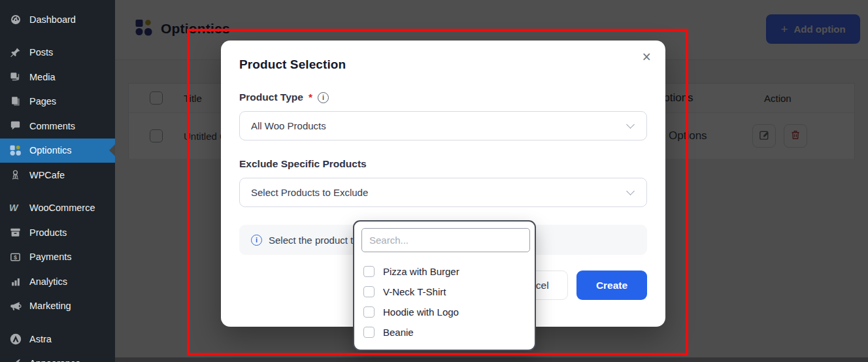 Image resolution: width=868 pixels, height=362 pixels. I want to click on sidebar-item: Products, so click(58, 233).